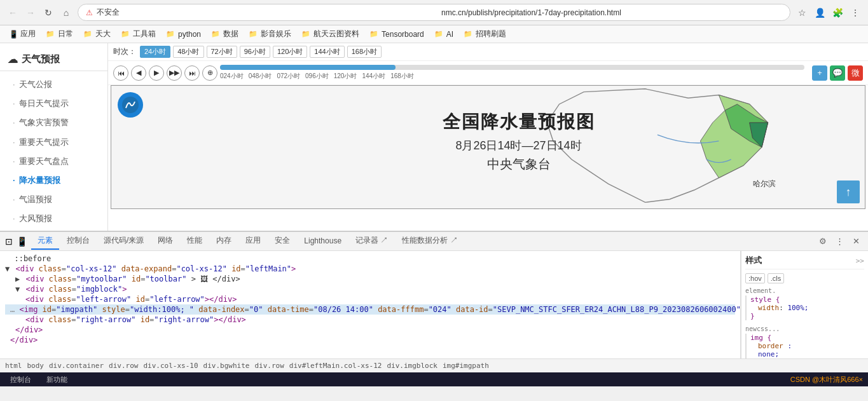 This screenshot has width=868, height=401. I want to click on devtools-dock-btn: ⋮, so click(839, 241).